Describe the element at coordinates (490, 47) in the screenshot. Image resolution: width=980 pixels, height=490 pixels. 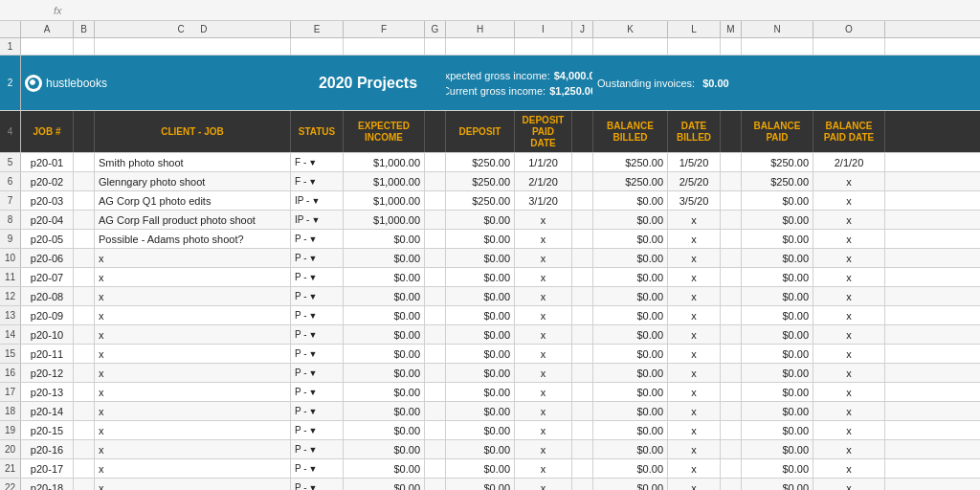
I see `row-1: 1` at that location.